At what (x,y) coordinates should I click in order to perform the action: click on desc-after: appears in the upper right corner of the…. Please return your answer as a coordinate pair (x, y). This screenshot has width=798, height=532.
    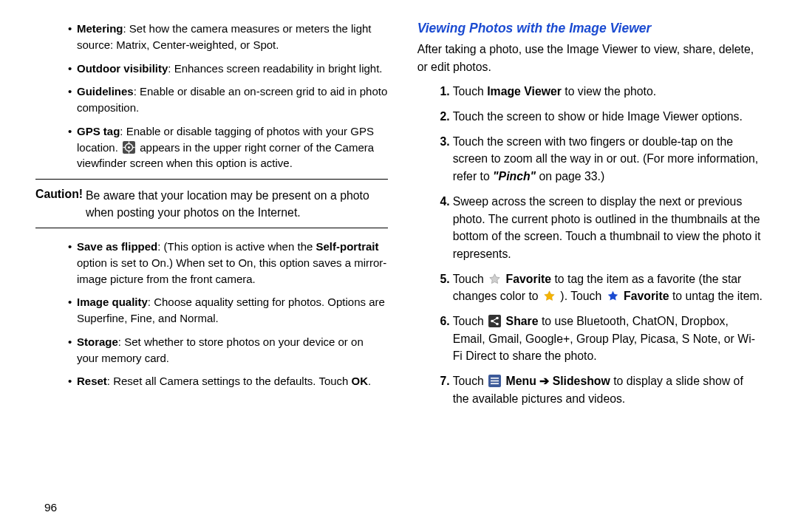
    Looking at the image, I should click on (225, 155).